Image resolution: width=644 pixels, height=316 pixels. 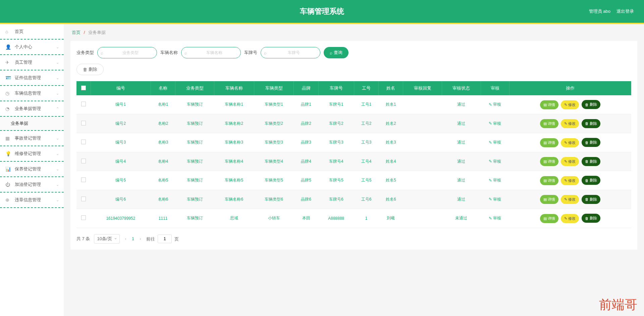 What do you see at coordinates (126, 239) in the screenshot?
I see `prev-page: ‹` at bounding box center [126, 239].